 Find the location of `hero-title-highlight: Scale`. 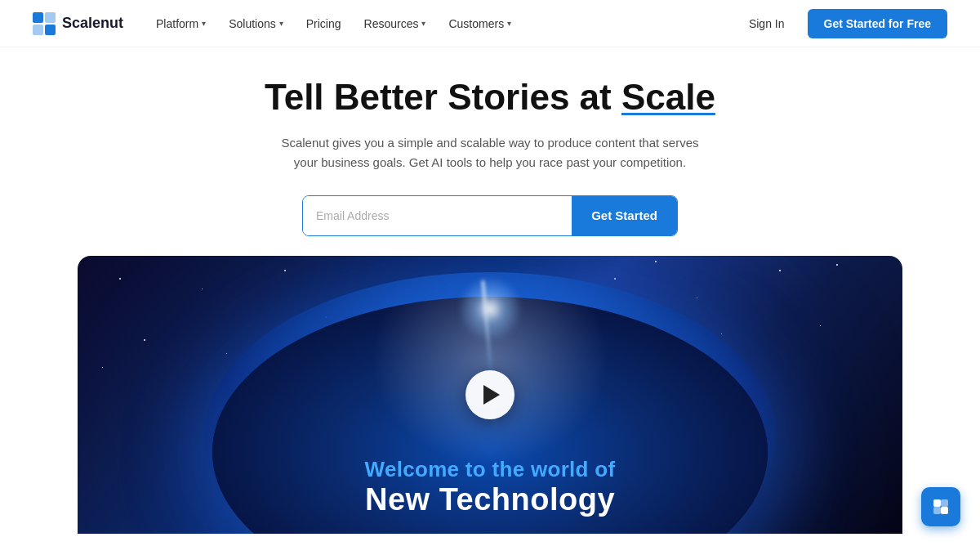

hero-title-highlight: Scale is located at coordinates (668, 96).